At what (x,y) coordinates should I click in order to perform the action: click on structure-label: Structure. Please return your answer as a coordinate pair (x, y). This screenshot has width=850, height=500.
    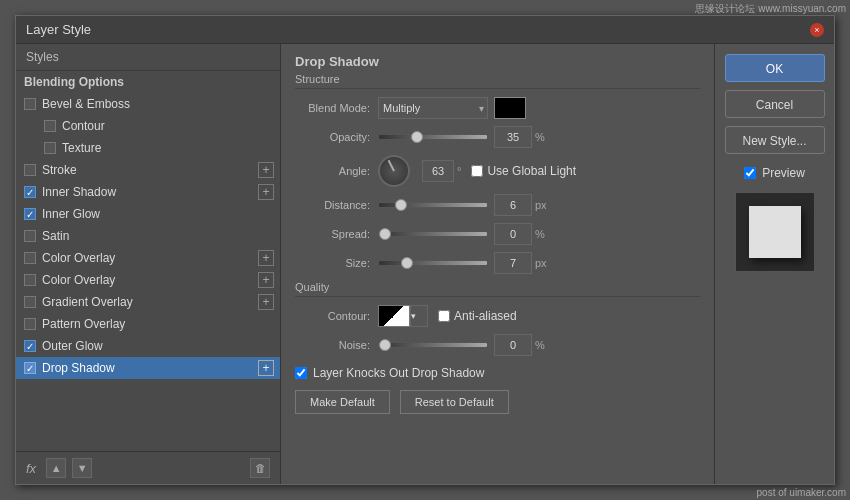
    Looking at the image, I should click on (498, 81).